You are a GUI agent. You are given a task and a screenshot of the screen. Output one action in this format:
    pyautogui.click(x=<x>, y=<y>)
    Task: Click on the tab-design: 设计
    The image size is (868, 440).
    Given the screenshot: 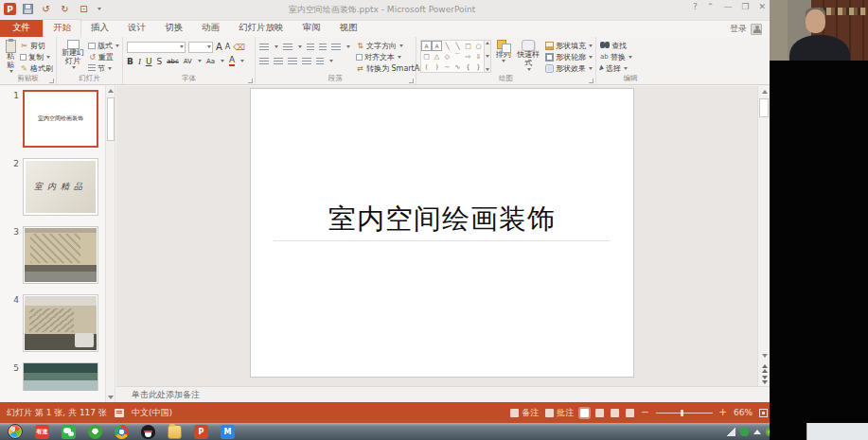 What is the action you would take?
    pyautogui.click(x=136, y=28)
    